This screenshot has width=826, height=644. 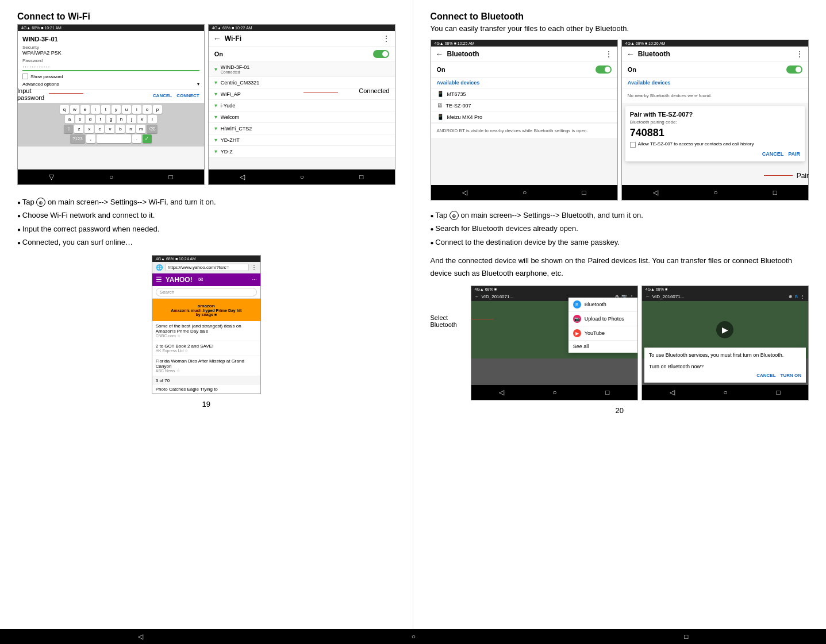 I want to click on more-icon: ···, so click(x=254, y=279).